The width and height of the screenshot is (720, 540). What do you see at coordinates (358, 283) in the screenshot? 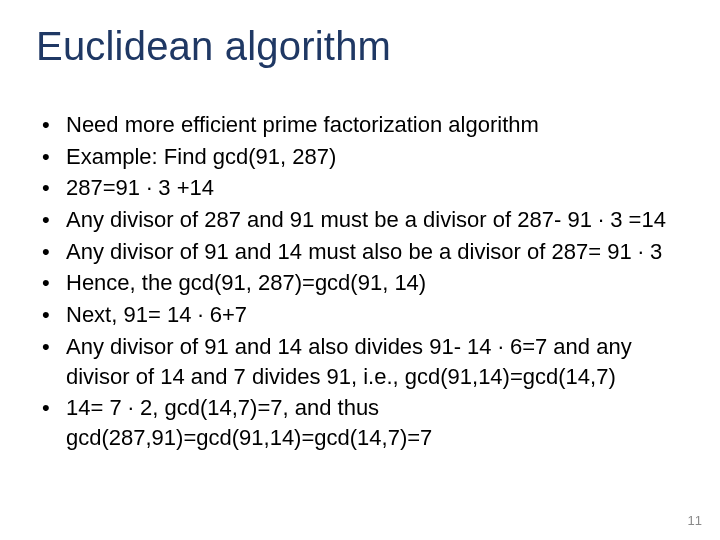
I see `bullet-item: Hence, the gcd(91, 287)=gcd(91, 14)` at bounding box center [358, 283].